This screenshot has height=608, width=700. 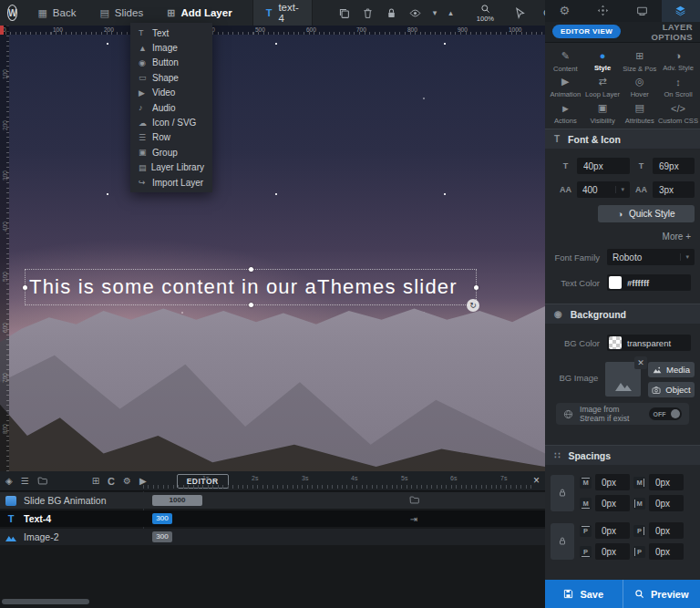 I want to click on save-button: Save, so click(x=583, y=594).